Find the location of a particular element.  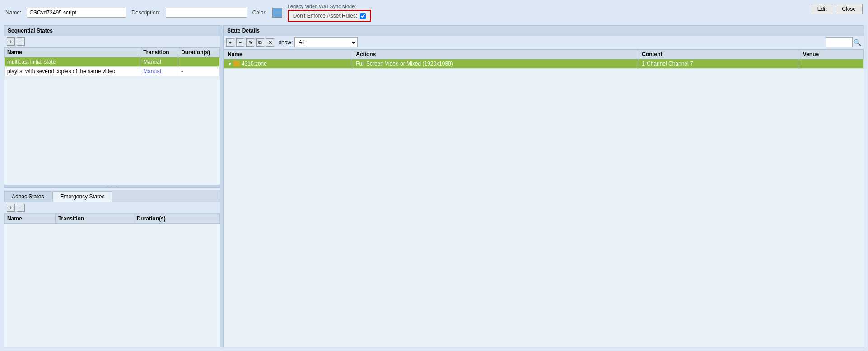

expand-arrow: ▼ is located at coordinates (230, 64).